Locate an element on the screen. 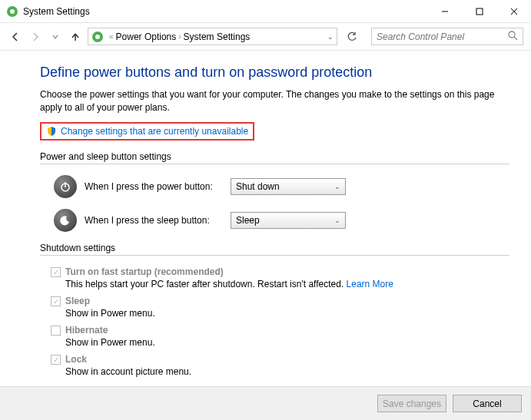  save-changes-button: Save changes is located at coordinates (412, 404).